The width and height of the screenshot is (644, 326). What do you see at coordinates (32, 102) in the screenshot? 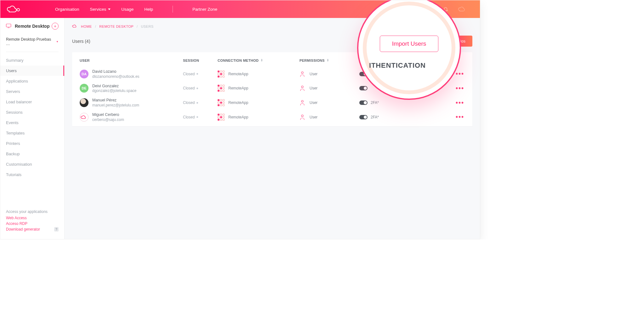
I see `sidebar-item-load-balancer: Load balancer` at bounding box center [32, 102].